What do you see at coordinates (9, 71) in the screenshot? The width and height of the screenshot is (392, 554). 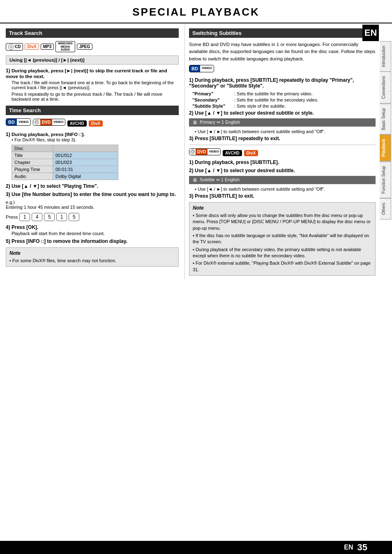 I see `track-step1-num: 1)` at bounding box center [9, 71].